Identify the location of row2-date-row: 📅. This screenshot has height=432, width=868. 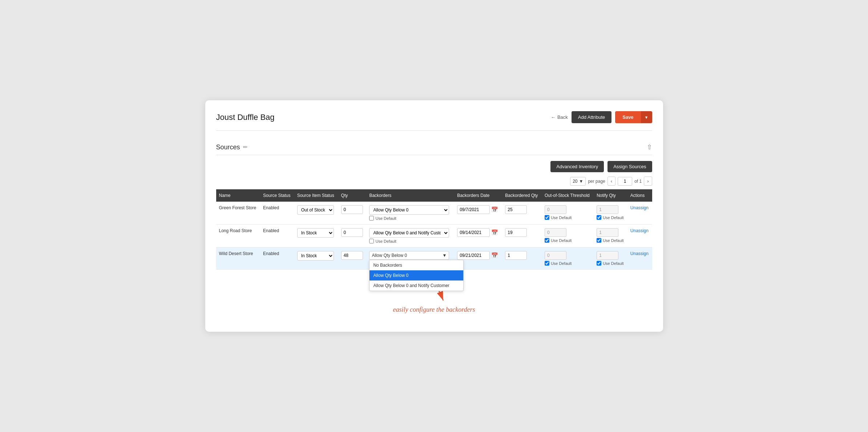
(478, 233).